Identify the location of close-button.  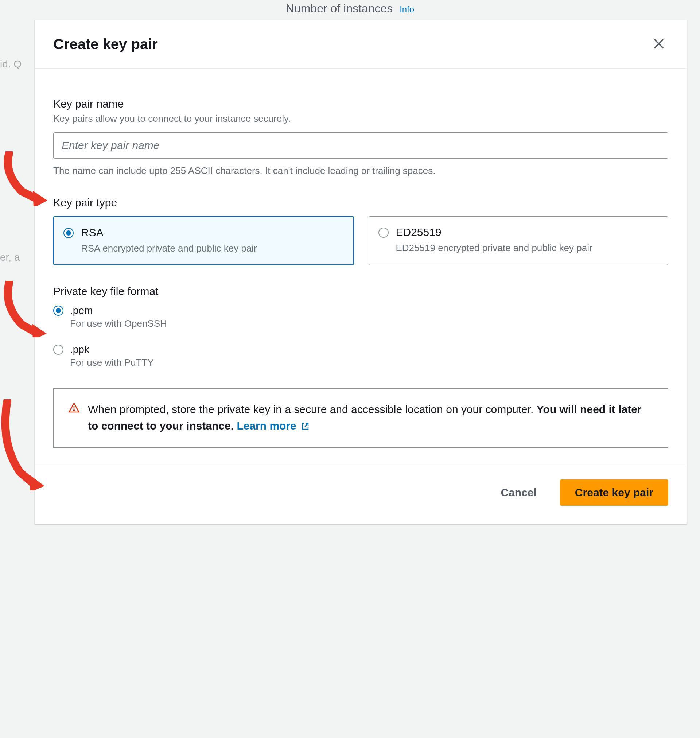
(659, 44).